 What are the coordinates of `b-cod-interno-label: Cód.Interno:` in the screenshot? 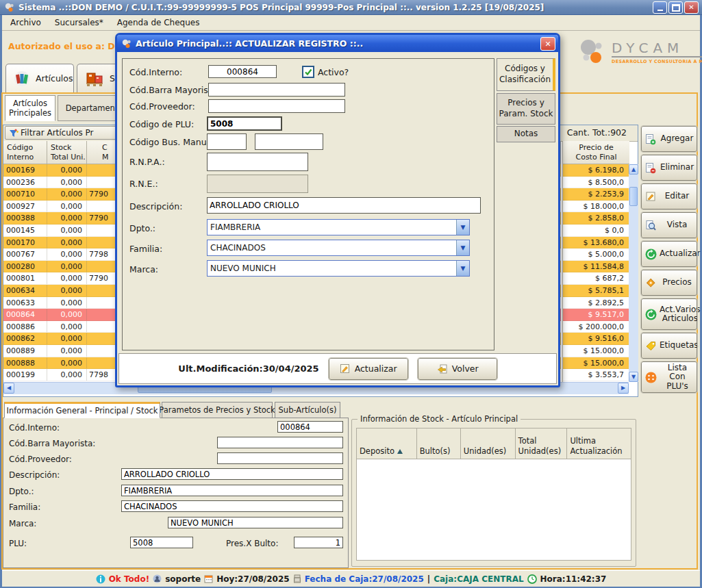 It's located at (34, 428).